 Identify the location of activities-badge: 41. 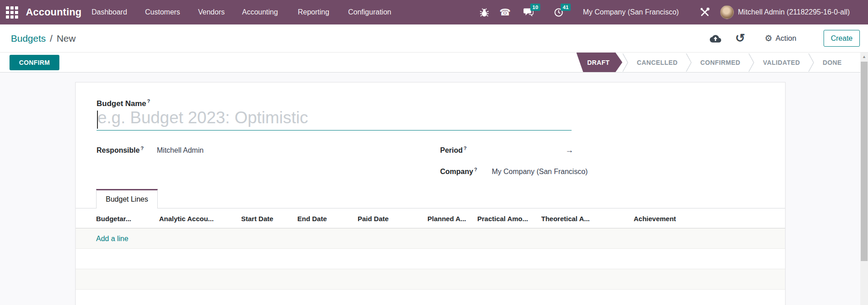
(566, 7).